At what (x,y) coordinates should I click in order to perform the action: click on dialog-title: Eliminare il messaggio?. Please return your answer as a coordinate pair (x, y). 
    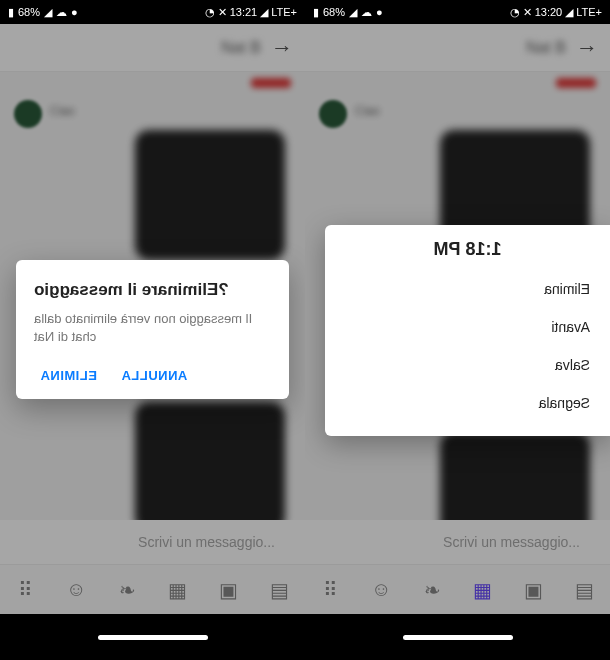
    Looking at the image, I should click on (152, 290).